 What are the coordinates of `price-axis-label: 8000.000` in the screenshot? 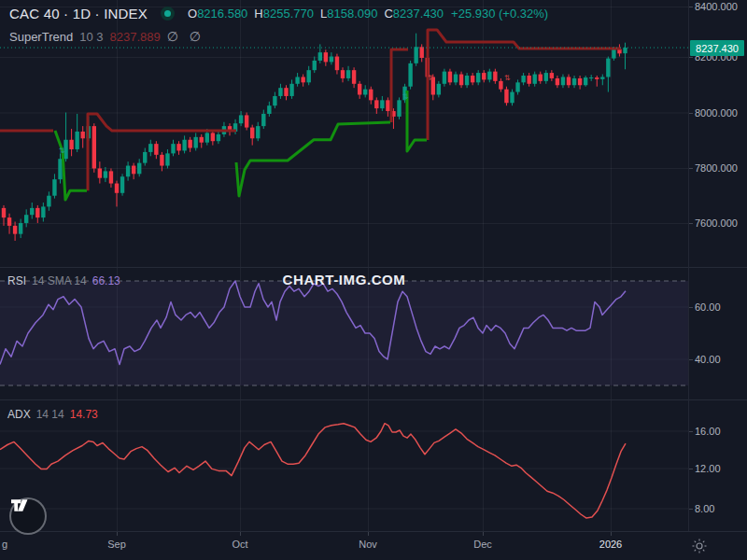 It's located at (716, 113).